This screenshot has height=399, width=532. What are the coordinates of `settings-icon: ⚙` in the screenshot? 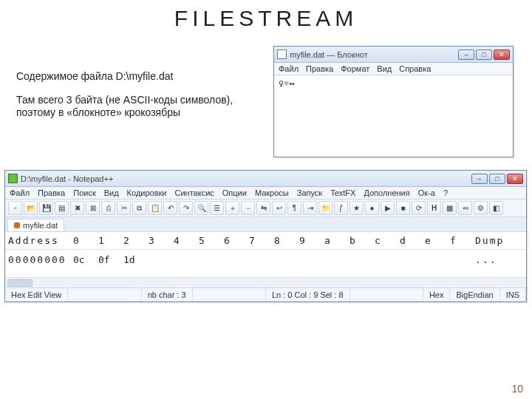 It's located at (480, 208).